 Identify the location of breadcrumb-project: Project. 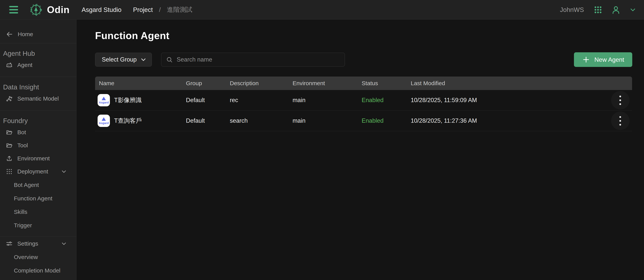
(143, 10).